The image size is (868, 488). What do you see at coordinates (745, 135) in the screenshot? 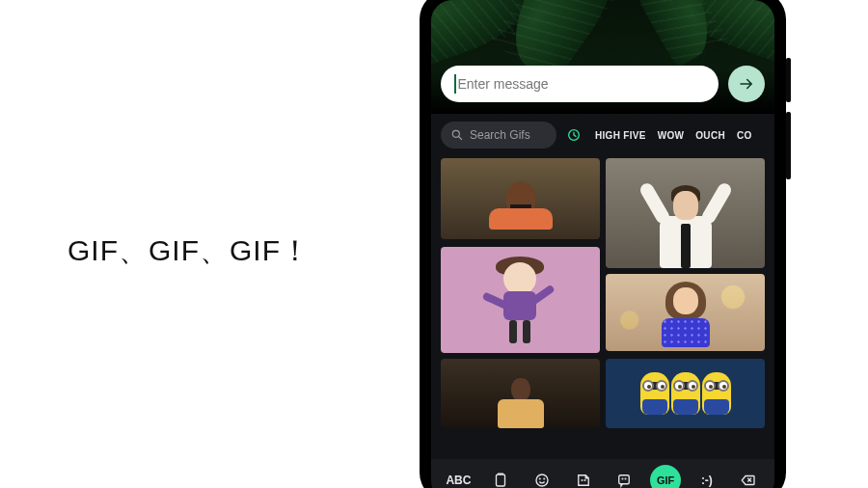
I see `gif-category-more: CO` at bounding box center [745, 135].